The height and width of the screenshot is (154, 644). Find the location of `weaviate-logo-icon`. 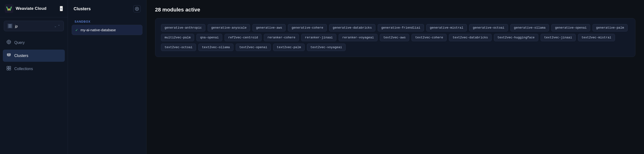

weaviate-logo-icon is located at coordinates (9, 9).